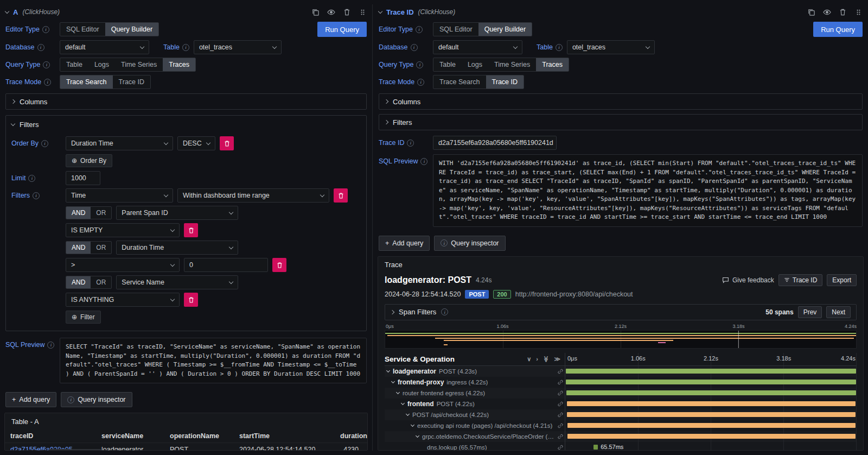 The width and height of the screenshot is (868, 455). Describe the element at coordinates (621, 404) in the screenshot. I see `span-row: frontend POST (4.22s)` at that location.